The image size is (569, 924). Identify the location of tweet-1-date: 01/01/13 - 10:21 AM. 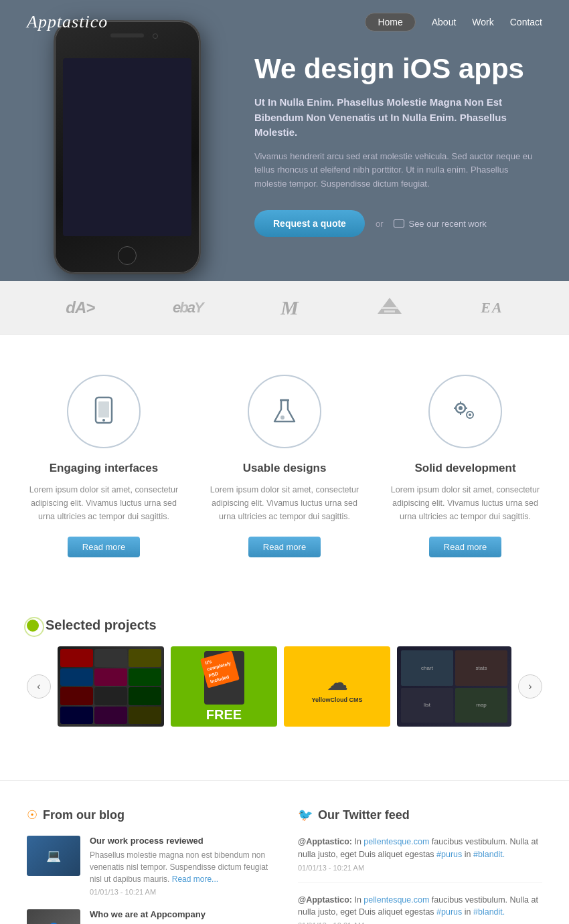
(420, 923).